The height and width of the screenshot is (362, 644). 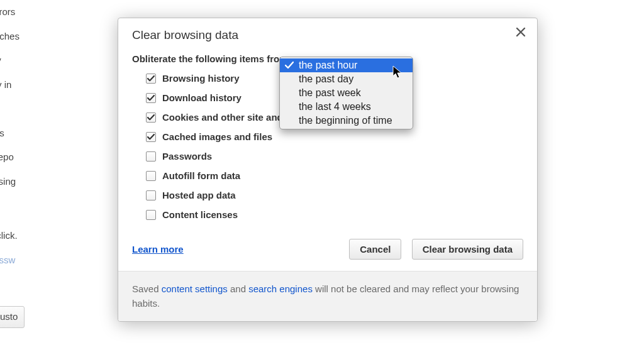 What do you see at coordinates (218, 137) in the screenshot?
I see `checkbox-label: Cached images and files` at bounding box center [218, 137].